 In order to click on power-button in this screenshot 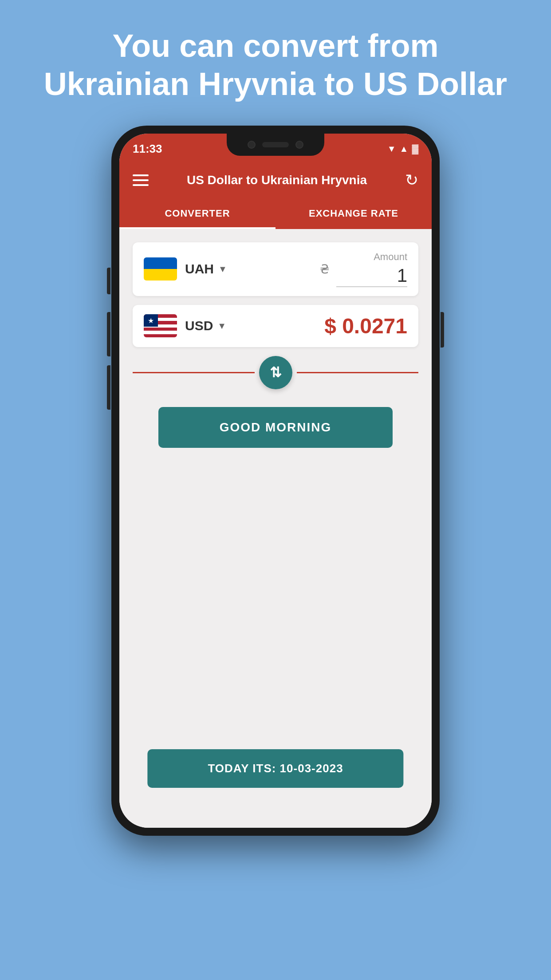, I will do `click(442, 330)`.